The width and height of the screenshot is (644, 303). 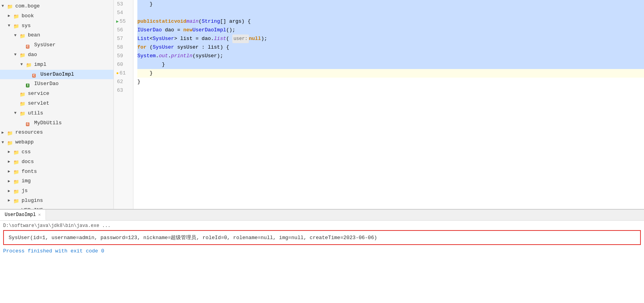 What do you see at coordinates (57, 94) in the screenshot?
I see `tree-item-service: 📁service` at bounding box center [57, 94].